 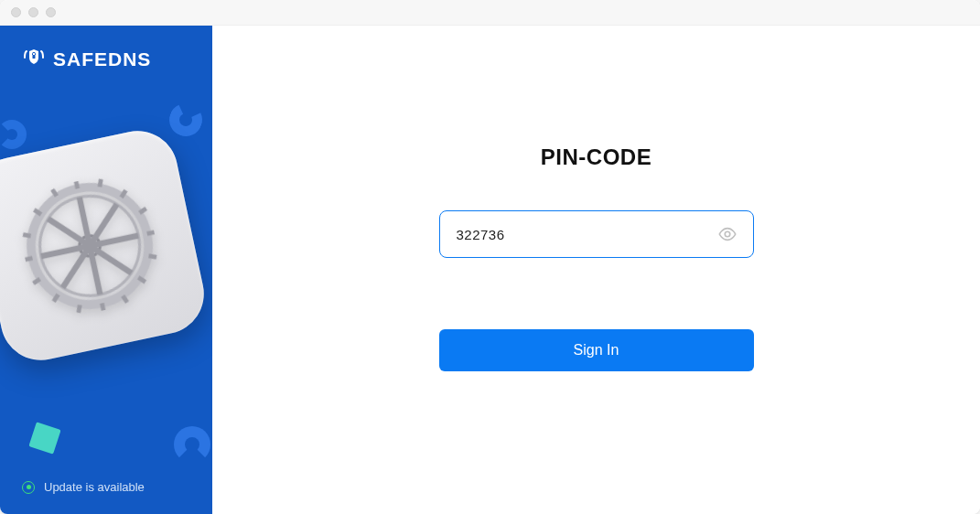 I want to click on decoration-square-icon, so click(x=44, y=437).